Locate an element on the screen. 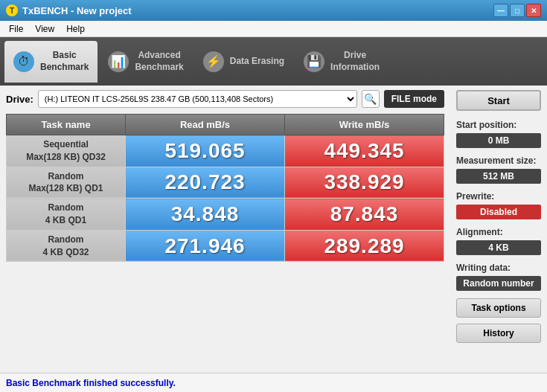  read-cell-0: 519.065 is located at coordinates (205, 152).